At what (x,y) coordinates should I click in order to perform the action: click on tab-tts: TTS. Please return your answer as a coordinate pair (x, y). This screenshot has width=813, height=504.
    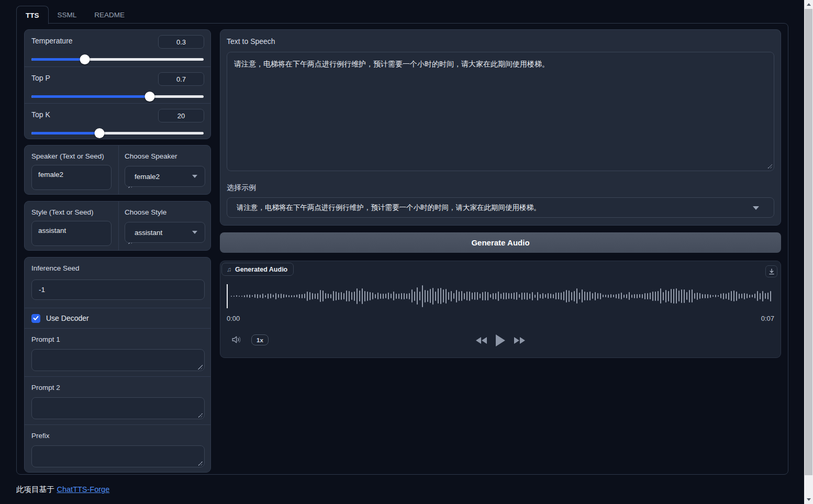
    Looking at the image, I should click on (32, 15).